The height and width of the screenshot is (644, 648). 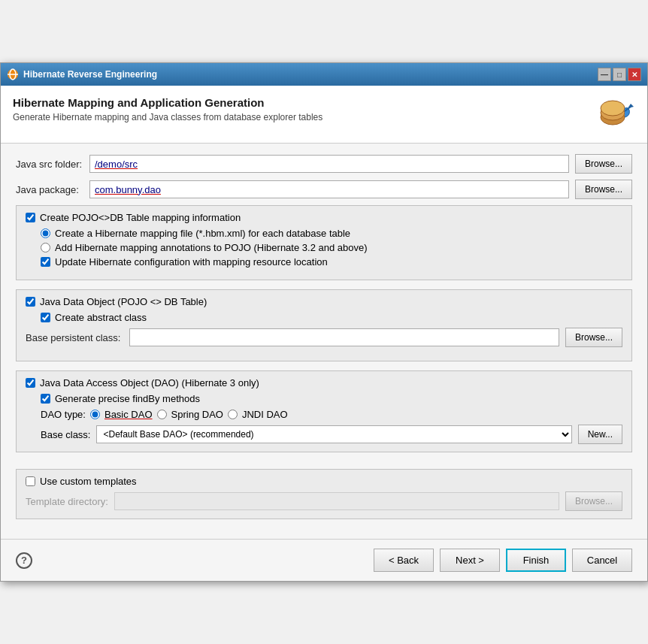 What do you see at coordinates (45, 262) in the screenshot?
I see `update-config-checkbox` at bounding box center [45, 262].